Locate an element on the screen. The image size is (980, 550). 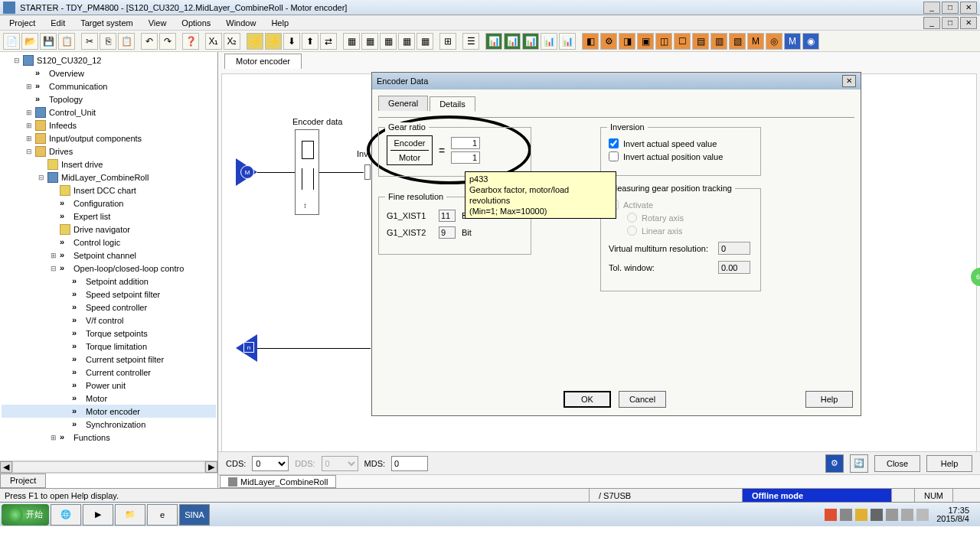
tb-cut-icon: ✂ is located at coordinates (90, 41).